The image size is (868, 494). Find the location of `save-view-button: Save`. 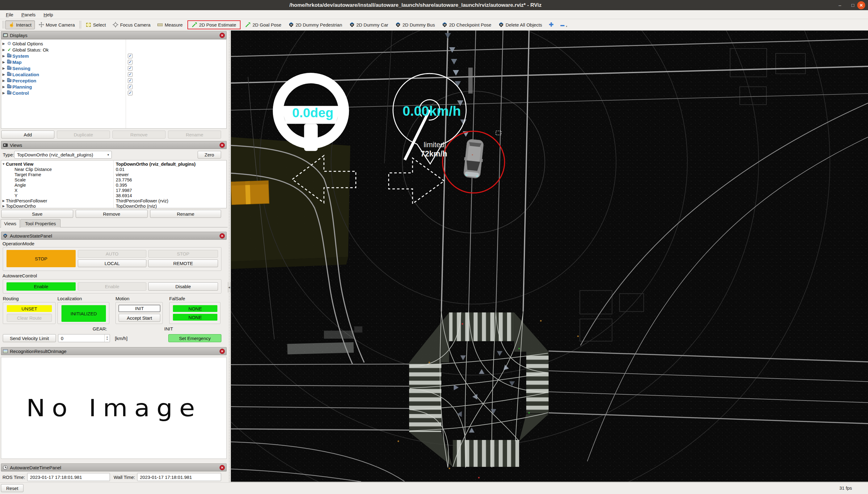

save-view-button: Save is located at coordinates (37, 214).